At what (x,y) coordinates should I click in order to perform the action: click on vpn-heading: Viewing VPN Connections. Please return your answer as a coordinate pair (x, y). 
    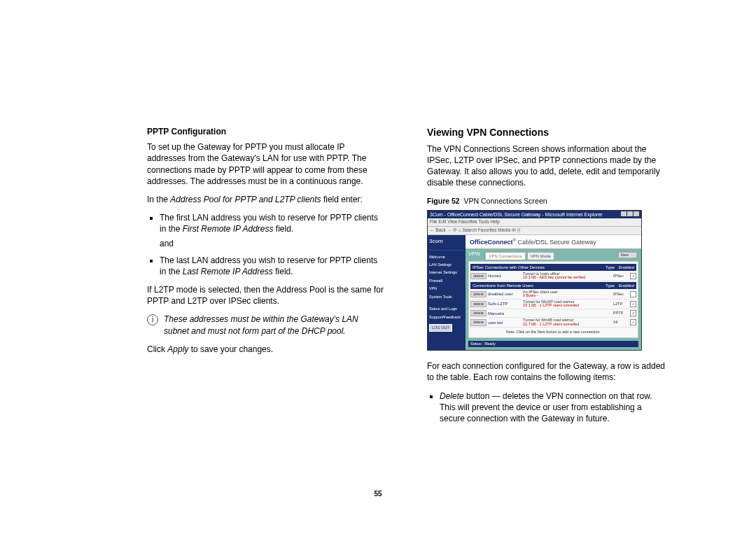
    Looking at the image, I should click on (546, 133).